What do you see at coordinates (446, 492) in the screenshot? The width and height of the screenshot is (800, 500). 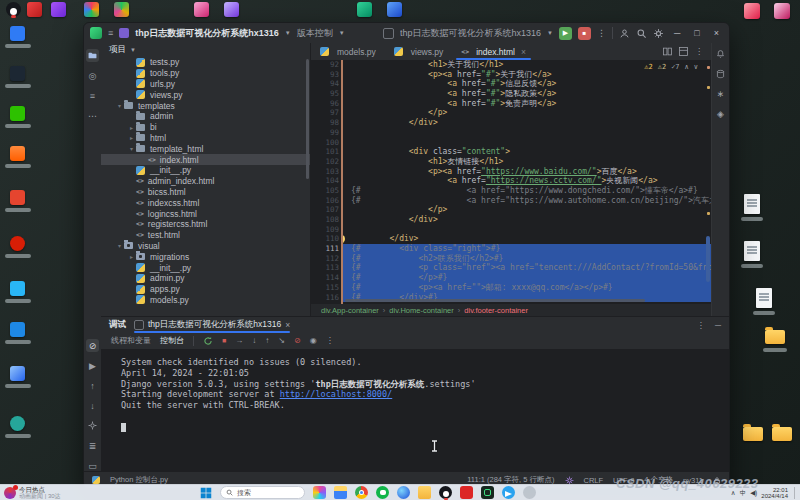 I see `qq-icon` at bounding box center [446, 492].